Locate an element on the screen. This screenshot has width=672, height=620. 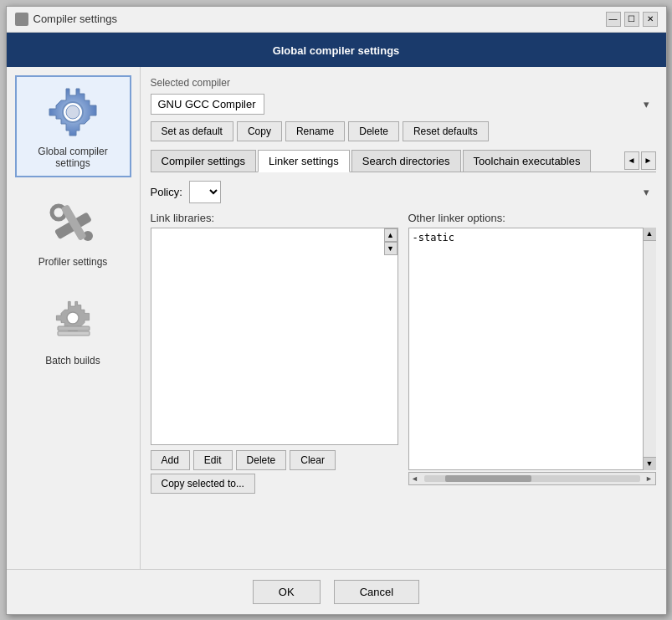
other-linker-wrapper: -static ▲ ▼ is located at coordinates (532, 349).